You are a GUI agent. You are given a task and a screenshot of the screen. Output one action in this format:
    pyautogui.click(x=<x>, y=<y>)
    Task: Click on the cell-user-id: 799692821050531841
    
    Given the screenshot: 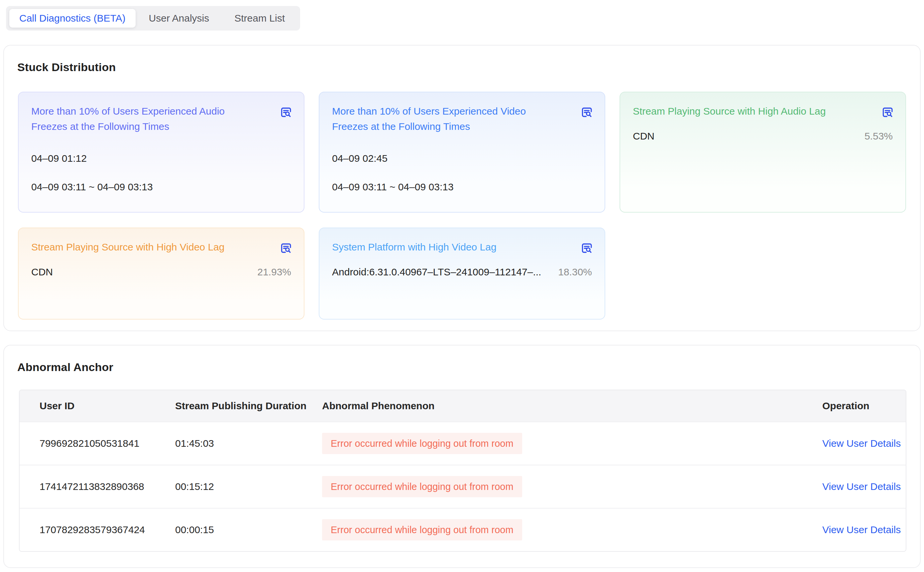 What is the action you would take?
    pyautogui.click(x=98, y=443)
    